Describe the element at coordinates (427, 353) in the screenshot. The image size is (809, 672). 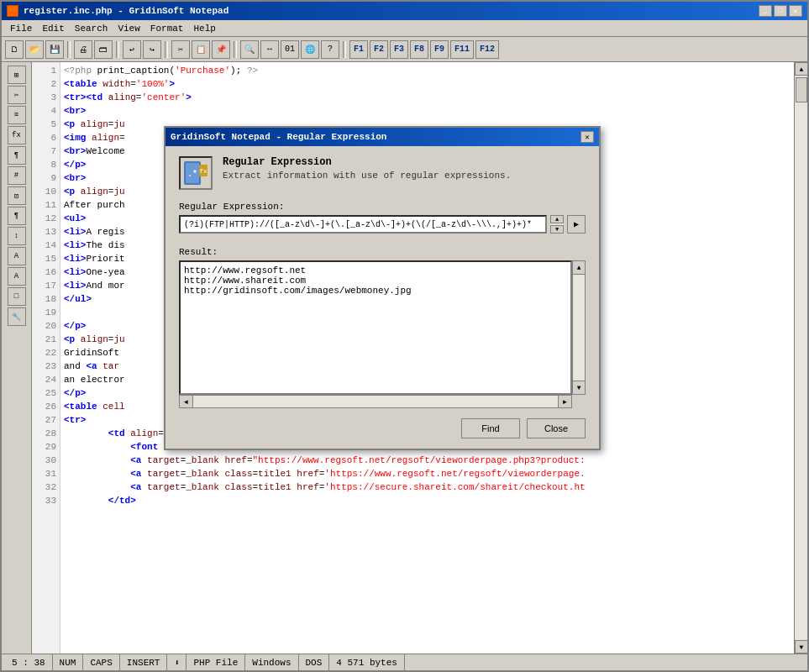
I see `line-22: GridinSoft </a>` at that location.